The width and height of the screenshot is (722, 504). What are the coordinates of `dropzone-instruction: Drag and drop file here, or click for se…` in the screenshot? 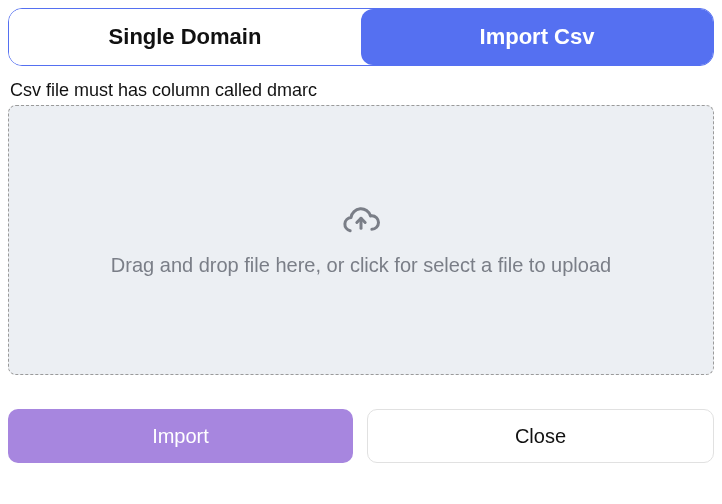 It's located at (361, 266).